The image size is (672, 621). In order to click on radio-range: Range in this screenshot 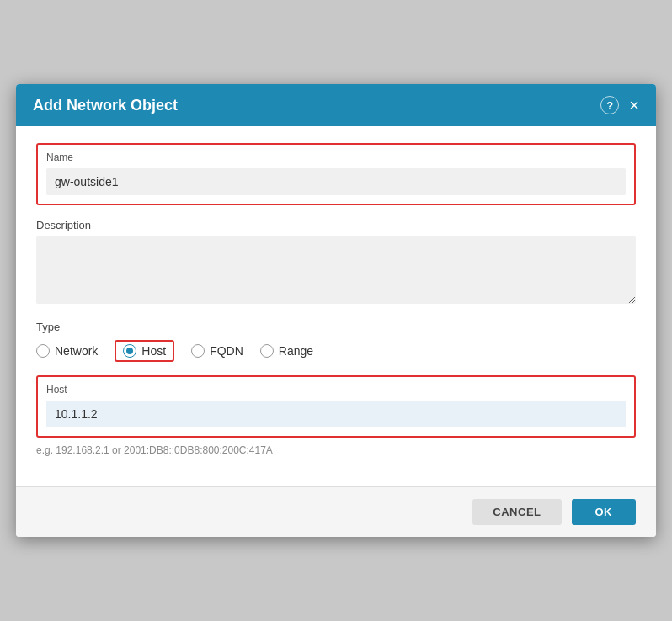, I will do `click(286, 351)`.